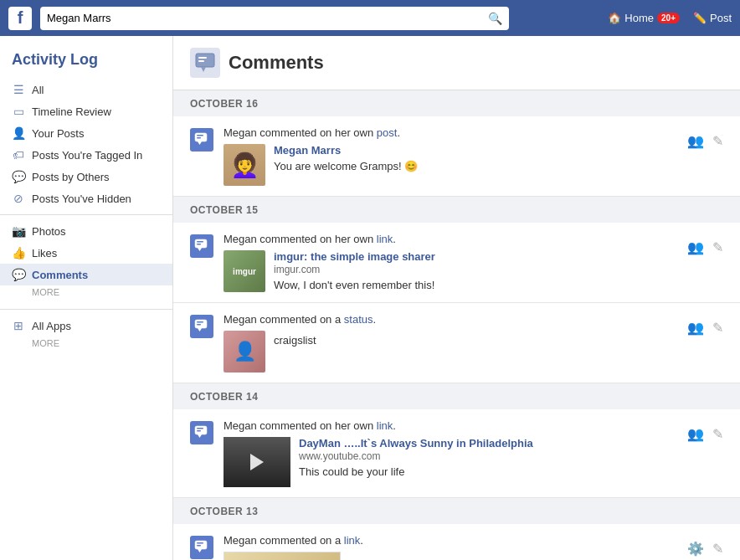 This screenshot has height=560, width=740. I want to click on sidebar-item-others-label: Posts by Others, so click(70, 177).